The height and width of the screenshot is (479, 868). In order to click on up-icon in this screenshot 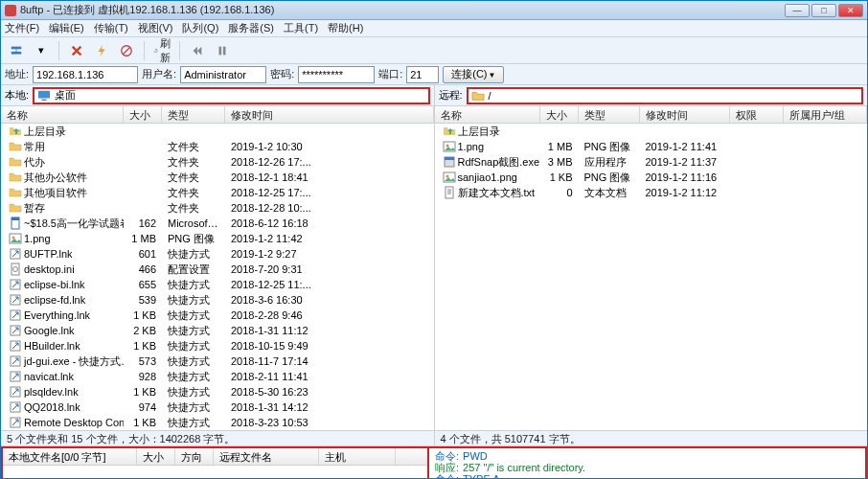, I will do `click(15, 131)`.